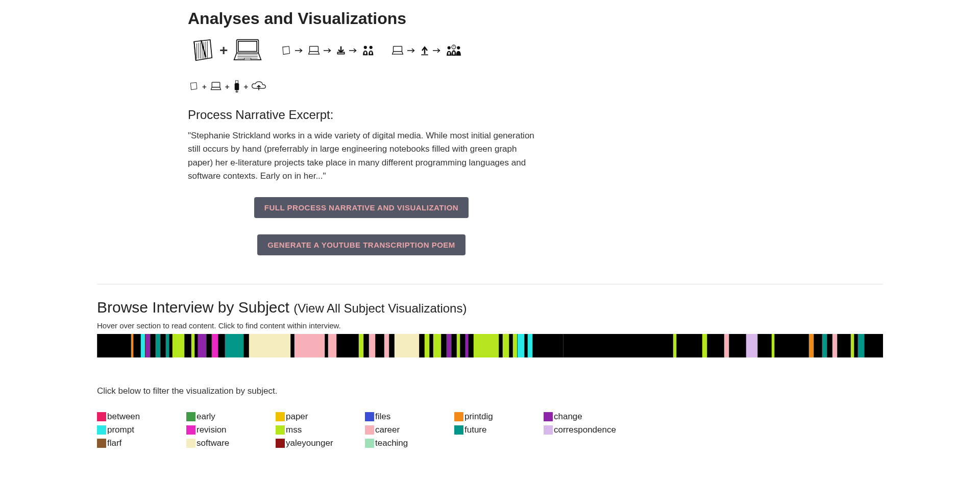 The width and height of the screenshot is (980, 479). I want to click on swatch-icon, so click(280, 443).